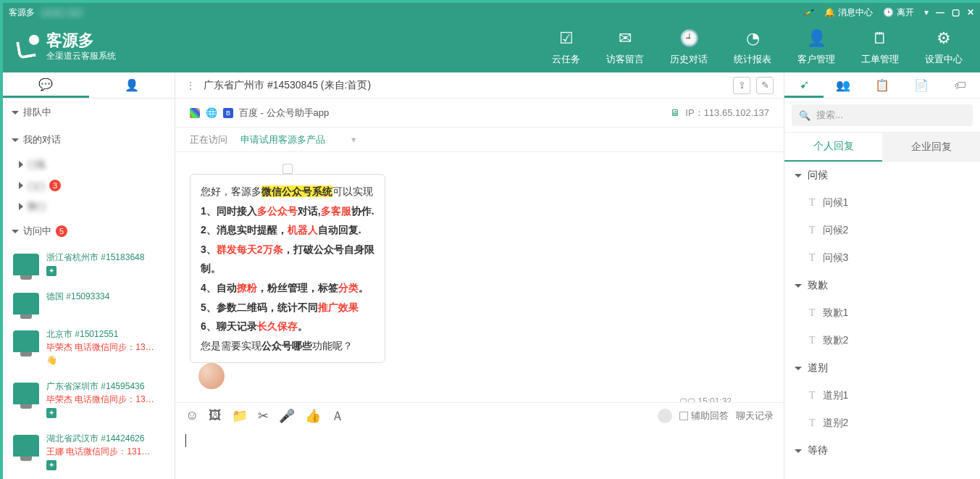 This screenshot has width=980, height=479. Describe the element at coordinates (192, 416) in the screenshot. I see `emoji-icon: ☺` at that location.